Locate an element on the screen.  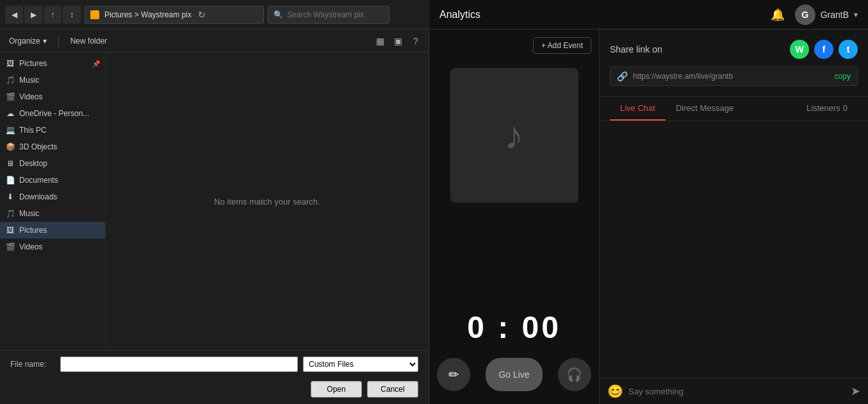
music-note-icon: ♪ is located at coordinates (514, 136).